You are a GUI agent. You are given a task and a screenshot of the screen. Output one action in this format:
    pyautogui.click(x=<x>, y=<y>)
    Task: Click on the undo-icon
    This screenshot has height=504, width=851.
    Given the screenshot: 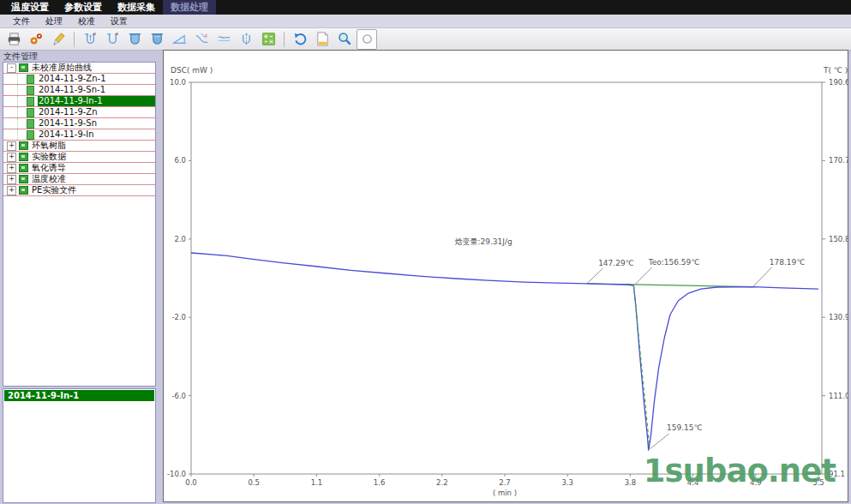 What is the action you would take?
    pyautogui.click(x=300, y=39)
    